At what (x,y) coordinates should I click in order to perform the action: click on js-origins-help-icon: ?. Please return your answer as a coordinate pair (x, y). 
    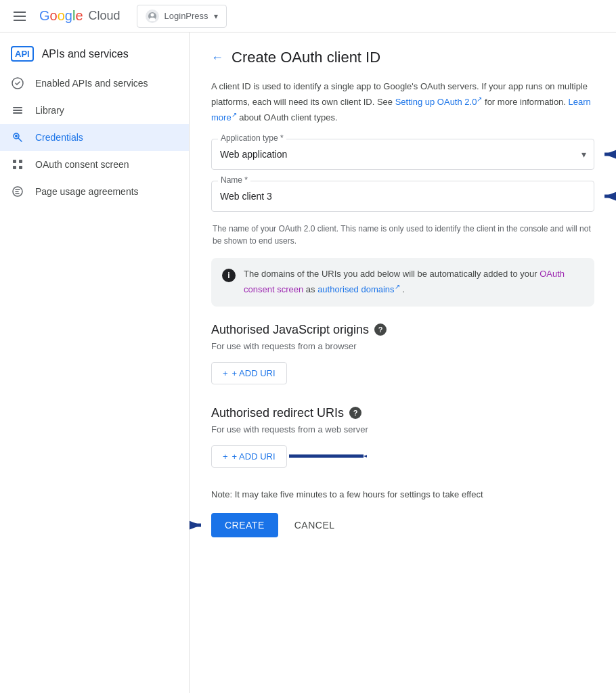
    Looking at the image, I should click on (380, 330).